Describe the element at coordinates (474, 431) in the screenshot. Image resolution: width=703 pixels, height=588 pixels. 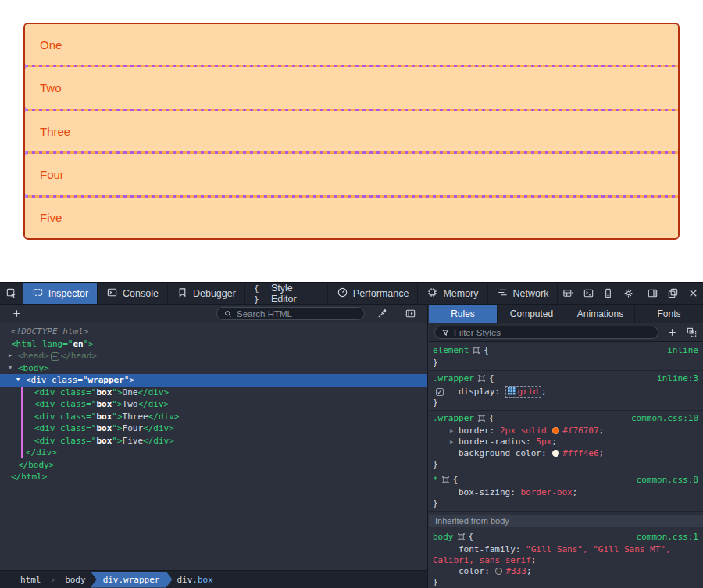
I see `property-name: border` at that location.